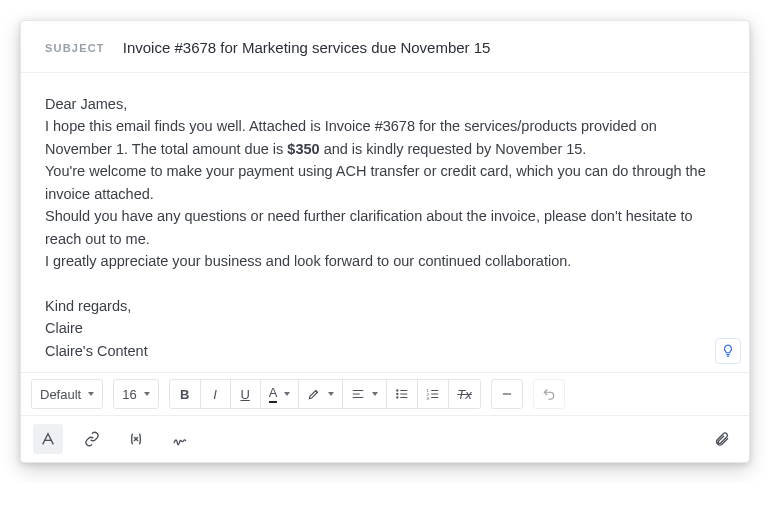 The image size is (773, 507). What do you see at coordinates (728, 351) in the screenshot?
I see `ai-suggest-button` at bounding box center [728, 351].